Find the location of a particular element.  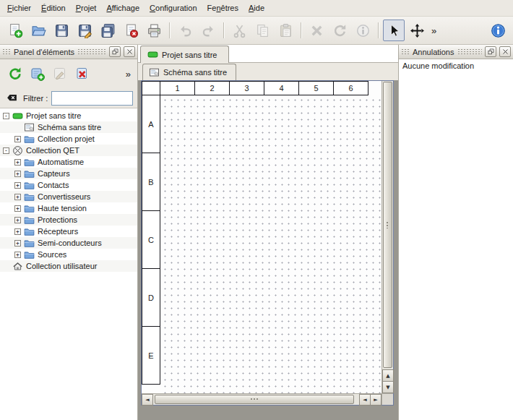

menu-projet: Projet is located at coordinates (87, 8).